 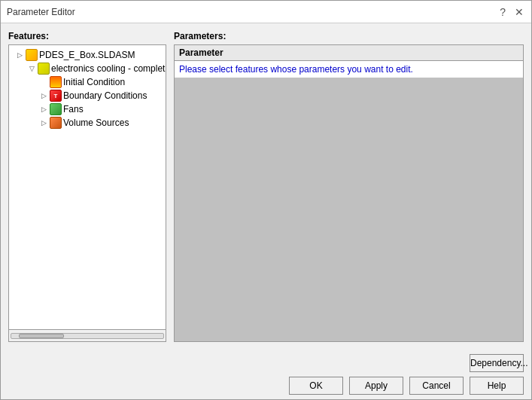 I want to click on title-bar: Parameter Editor ? ✕, so click(x=266, y=12).